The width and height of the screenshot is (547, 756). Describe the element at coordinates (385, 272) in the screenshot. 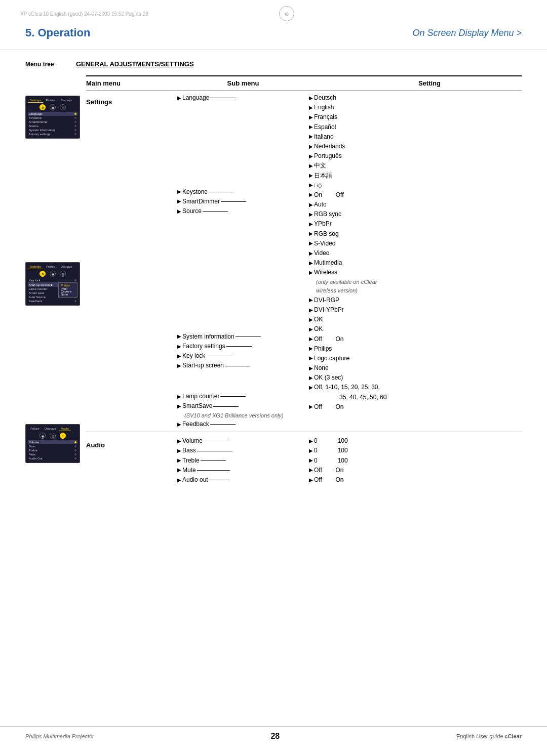

I see `setting-wireless: ▶ Wireless` at that location.